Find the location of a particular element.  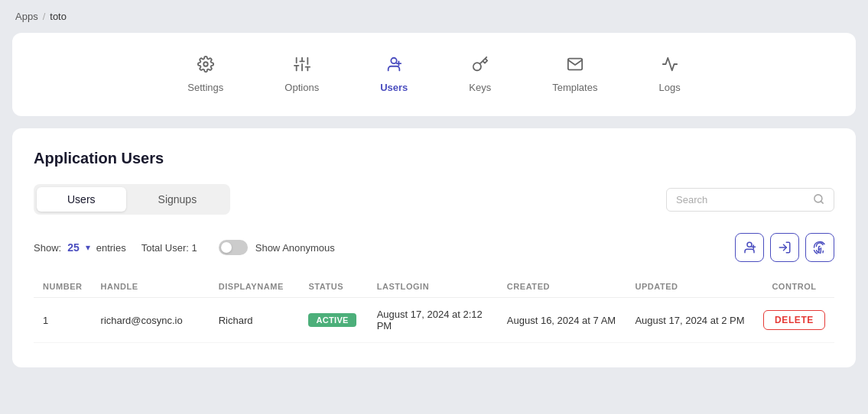

nav-item-logs: Logs is located at coordinates (669, 75).